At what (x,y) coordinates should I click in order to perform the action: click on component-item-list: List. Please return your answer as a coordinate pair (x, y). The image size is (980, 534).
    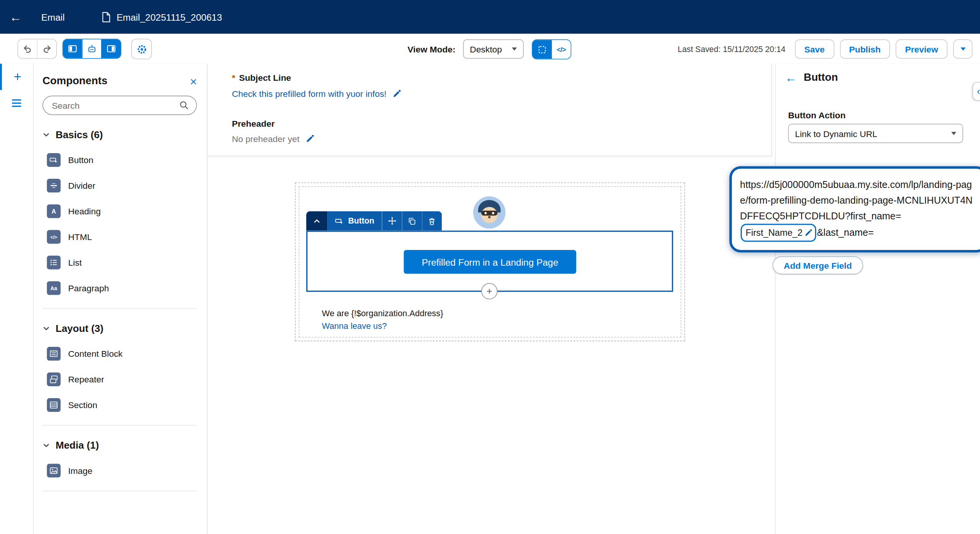
    Looking at the image, I should click on (119, 262).